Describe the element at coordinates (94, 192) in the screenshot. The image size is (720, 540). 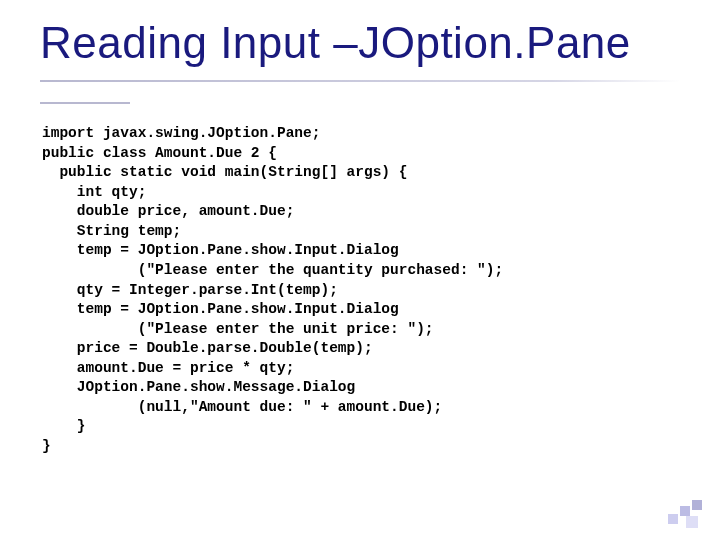
I see `code-line: int qty;` at that location.